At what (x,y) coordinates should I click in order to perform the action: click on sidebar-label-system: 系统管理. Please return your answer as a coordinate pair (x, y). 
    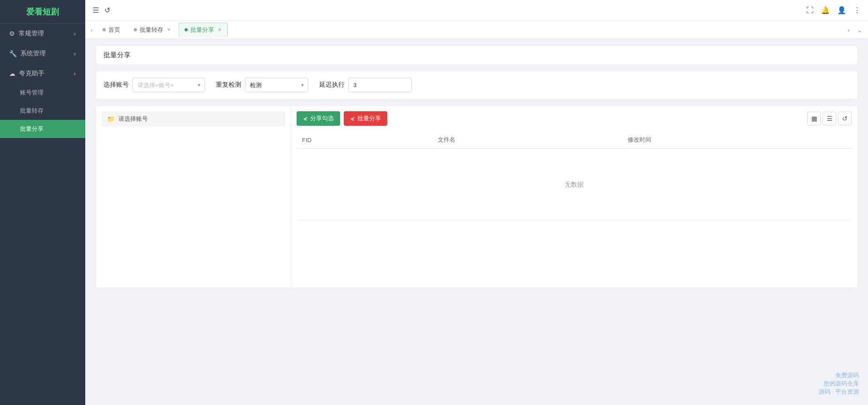
    Looking at the image, I should click on (33, 54).